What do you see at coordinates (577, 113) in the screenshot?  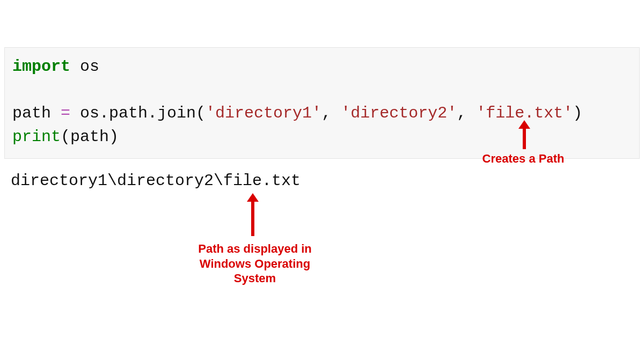 I see `paren-close: )` at bounding box center [577, 113].